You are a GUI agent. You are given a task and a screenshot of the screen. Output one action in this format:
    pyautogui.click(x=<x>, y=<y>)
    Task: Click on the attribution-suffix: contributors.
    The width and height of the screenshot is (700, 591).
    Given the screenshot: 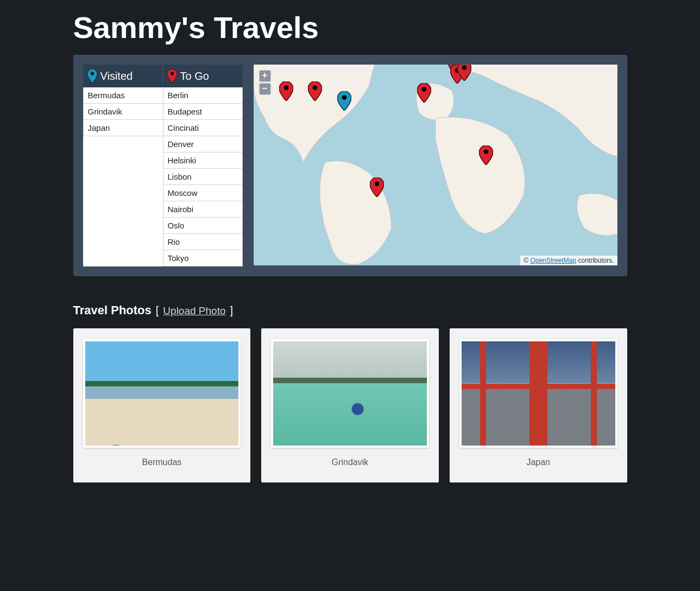 What is the action you would take?
    pyautogui.click(x=595, y=260)
    